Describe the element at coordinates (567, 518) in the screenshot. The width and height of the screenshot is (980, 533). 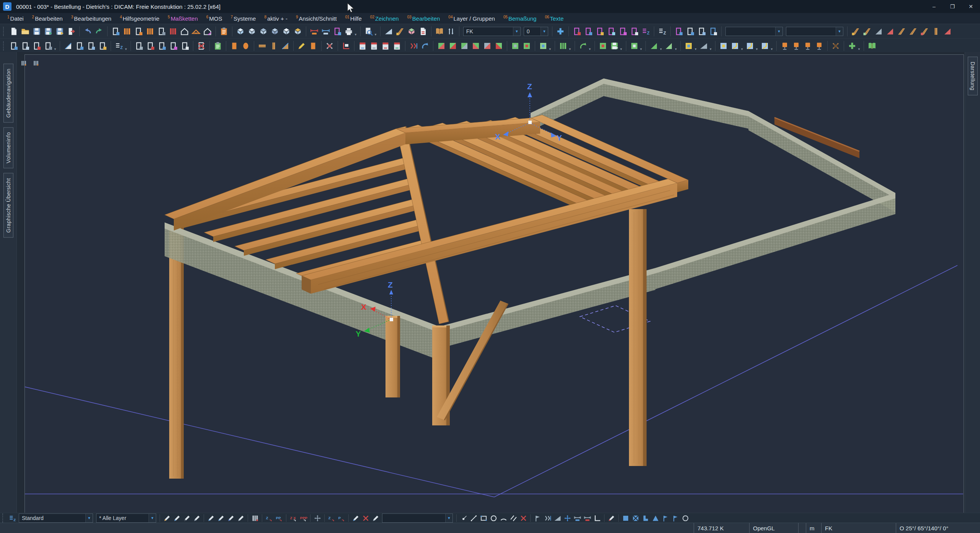
I see `move-xy-icon` at that location.